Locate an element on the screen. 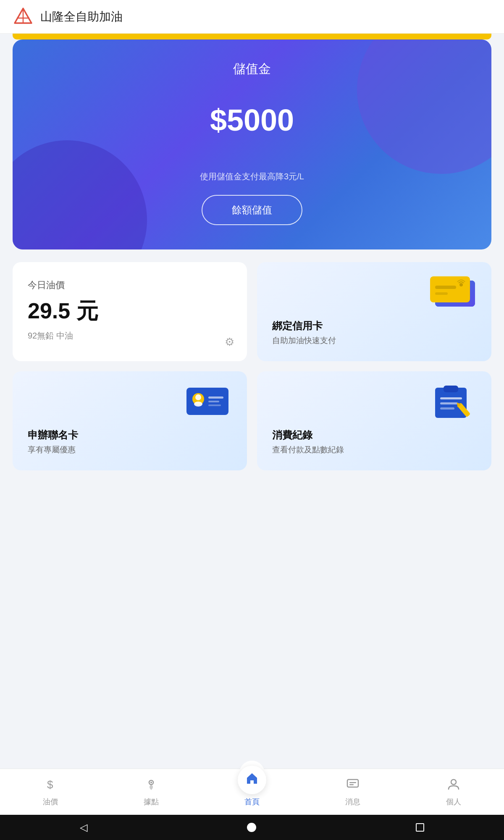 The width and height of the screenshot is (504, 840). balance-desc: 使用儲值金支付最高降3元/L is located at coordinates (252, 176).